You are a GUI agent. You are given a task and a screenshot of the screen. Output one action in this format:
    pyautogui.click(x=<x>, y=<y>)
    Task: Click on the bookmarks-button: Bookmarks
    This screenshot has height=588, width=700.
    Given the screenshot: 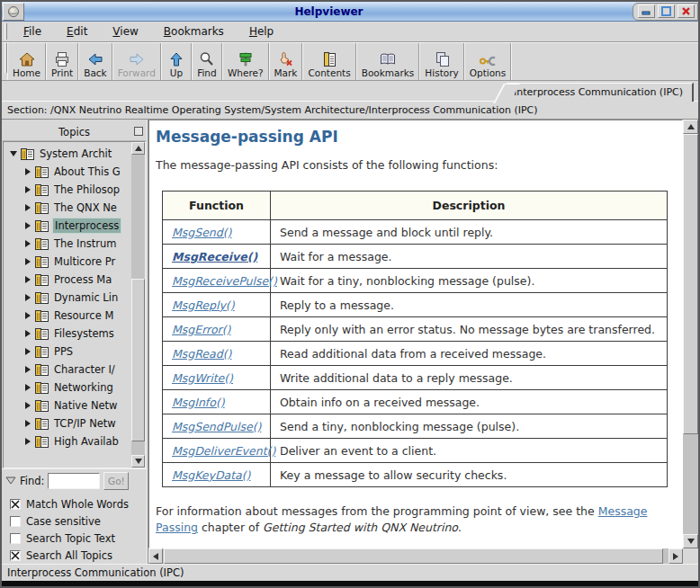 What is the action you would take?
    pyautogui.click(x=389, y=61)
    